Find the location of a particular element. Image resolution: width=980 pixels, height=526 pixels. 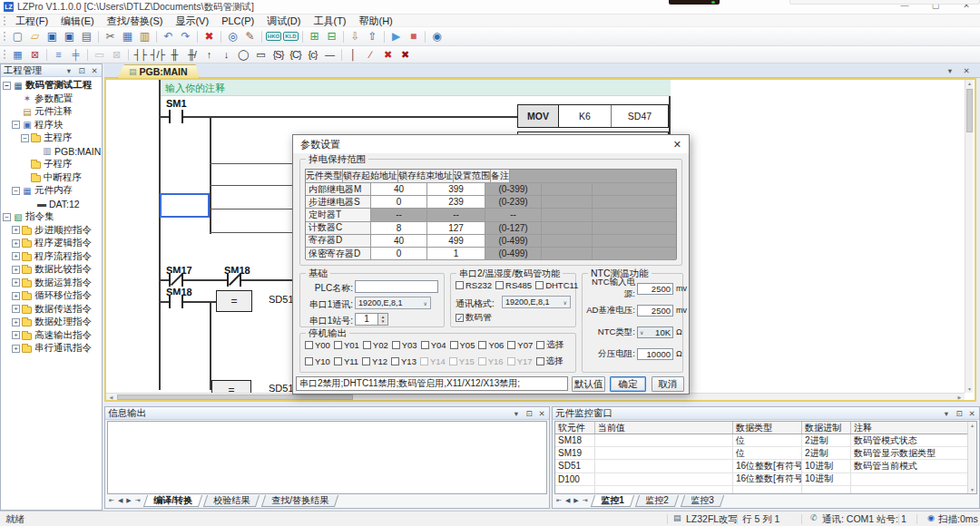

open-icon: ▱ is located at coordinates (34, 36).